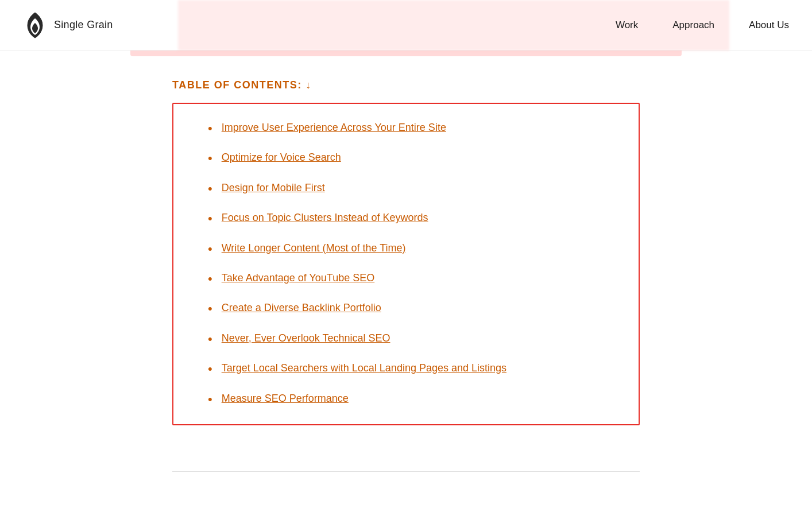 The width and height of the screenshot is (812, 512). I want to click on toc-link-8: Never, Ever Overlook Technical SEO, so click(306, 339).